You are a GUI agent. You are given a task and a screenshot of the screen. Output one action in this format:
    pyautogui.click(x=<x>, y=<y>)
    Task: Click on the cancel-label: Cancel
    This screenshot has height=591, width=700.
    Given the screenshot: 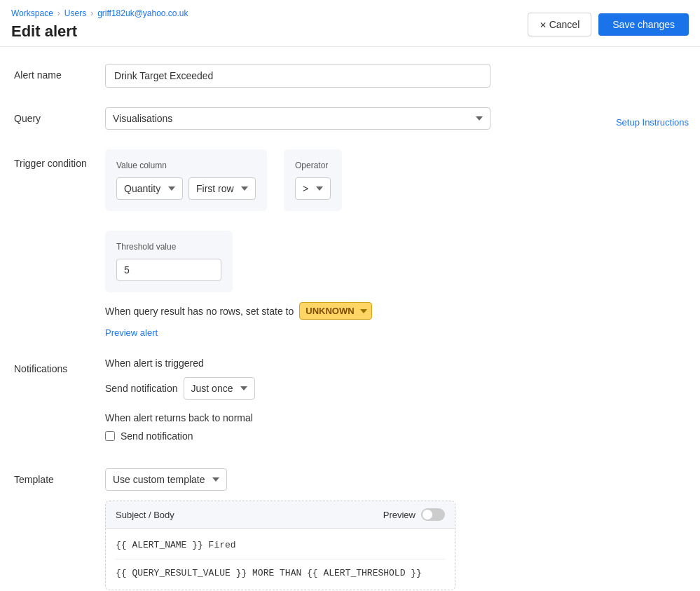 What is the action you would take?
    pyautogui.click(x=565, y=25)
    